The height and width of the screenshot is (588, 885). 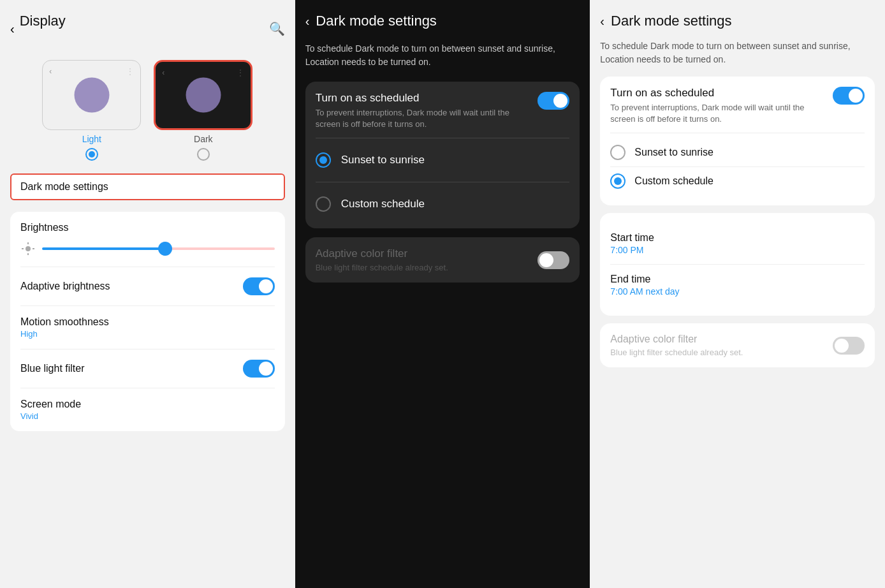 What do you see at coordinates (148, 321) in the screenshot?
I see `settings-section: Brightness Adaptive brightness` at bounding box center [148, 321].